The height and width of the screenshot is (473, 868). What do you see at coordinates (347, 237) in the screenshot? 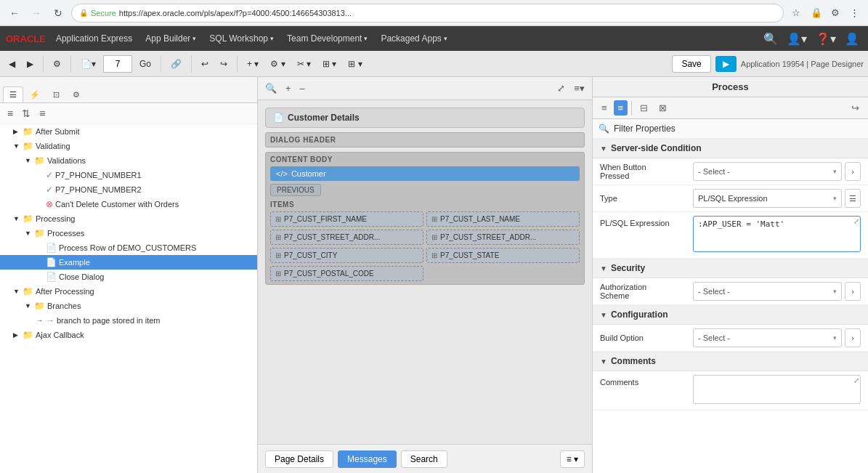
I see `item-cust-street1: ⊞ P7_CUST_STREET_ADDR...` at bounding box center [347, 237].